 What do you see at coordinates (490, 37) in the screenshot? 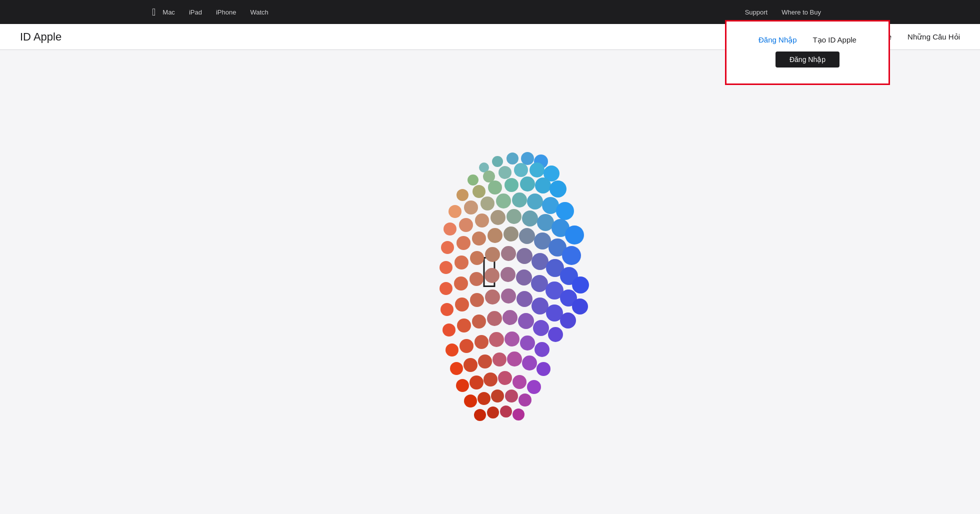
I see `sub-header: ID Apple Đăng Nhập Tạo ID Apple Những Câ…` at bounding box center [490, 37].